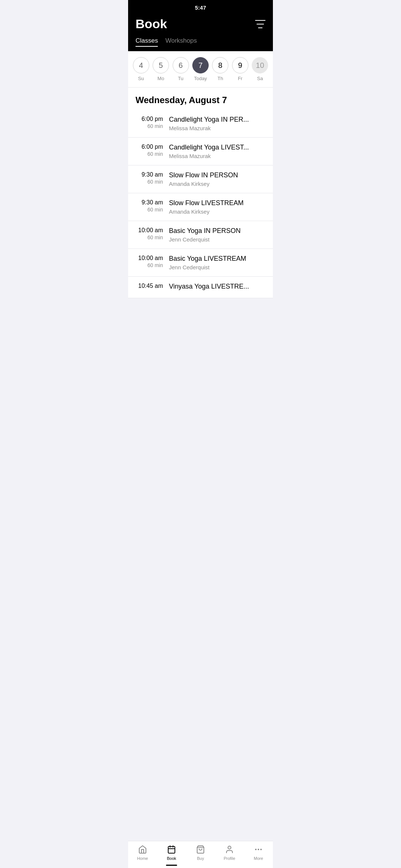 Image resolution: width=401 pixels, height=868 pixels. Describe the element at coordinates (240, 69) in the screenshot. I see `day-9: 9 Fr` at that location.